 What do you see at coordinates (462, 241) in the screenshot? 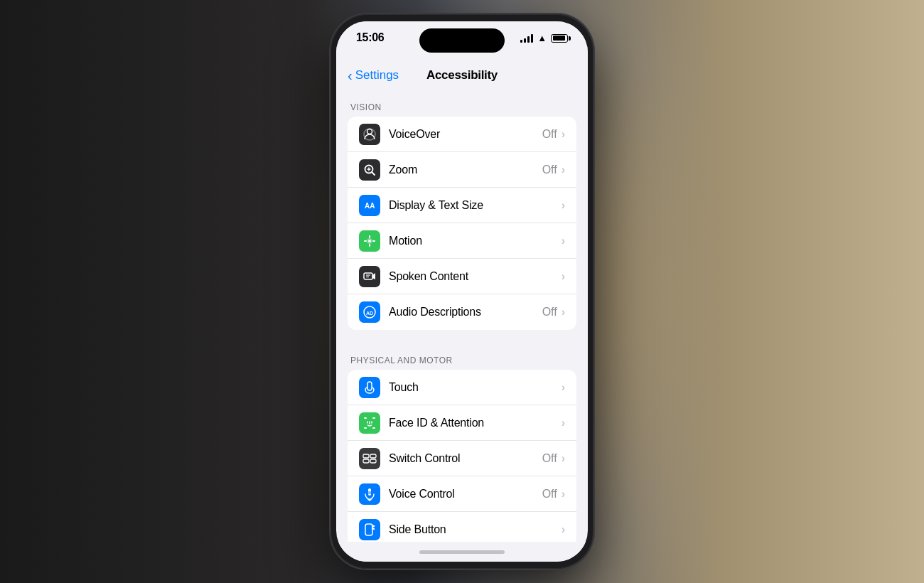
I see `list-item: Motion ›` at bounding box center [462, 241].